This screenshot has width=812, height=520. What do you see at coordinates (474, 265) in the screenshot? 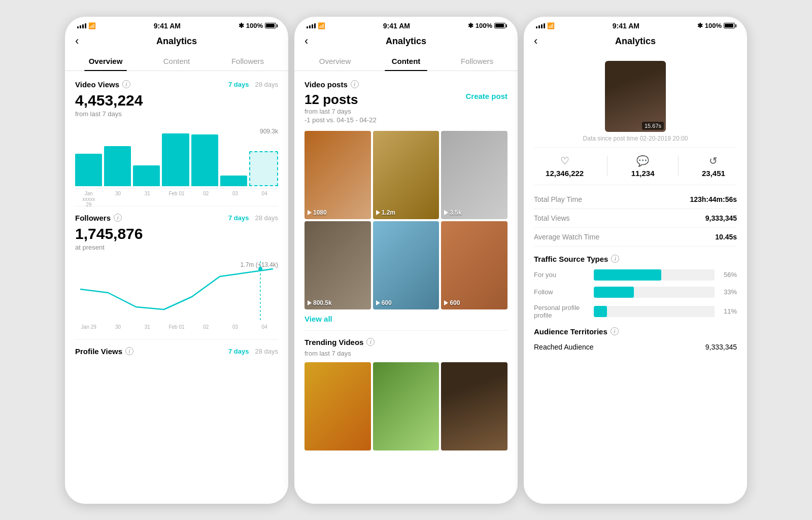
I see `video-thumb-6: 600` at bounding box center [474, 265].